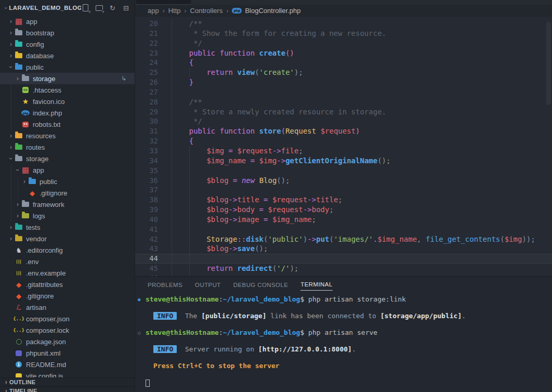 Image resolution: width=552 pixels, height=392 pixels. I want to click on tree-item-vendor: ›vendor, so click(68, 239).